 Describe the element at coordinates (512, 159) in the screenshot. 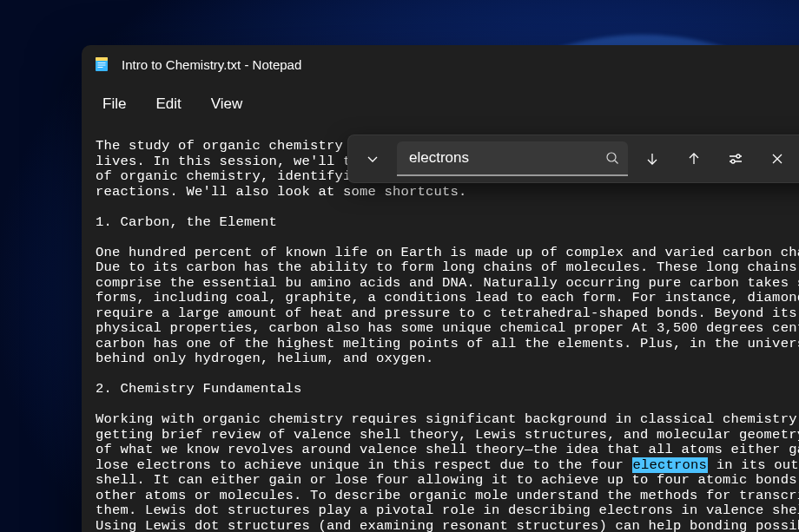

I see `find-input-wrap` at that location.